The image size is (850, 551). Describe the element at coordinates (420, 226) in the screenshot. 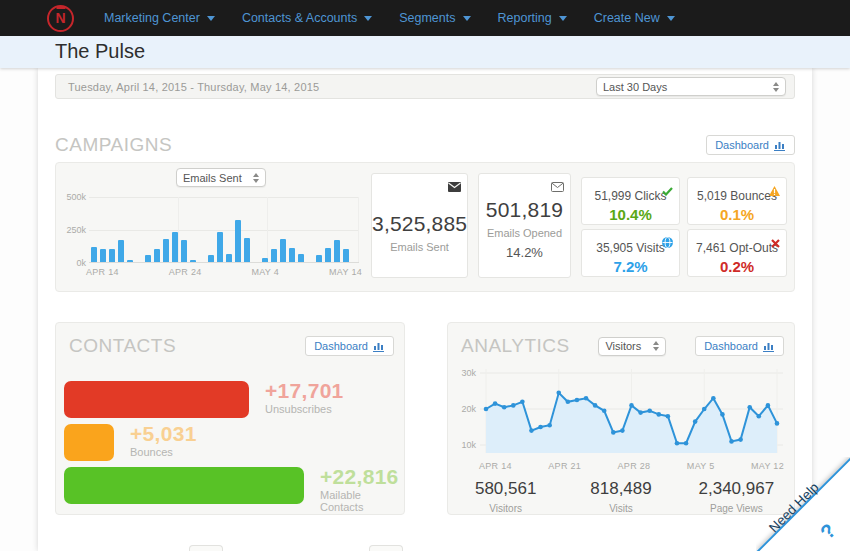

I see `emails-sent-card: 3,525,885 Emails Sent` at that location.